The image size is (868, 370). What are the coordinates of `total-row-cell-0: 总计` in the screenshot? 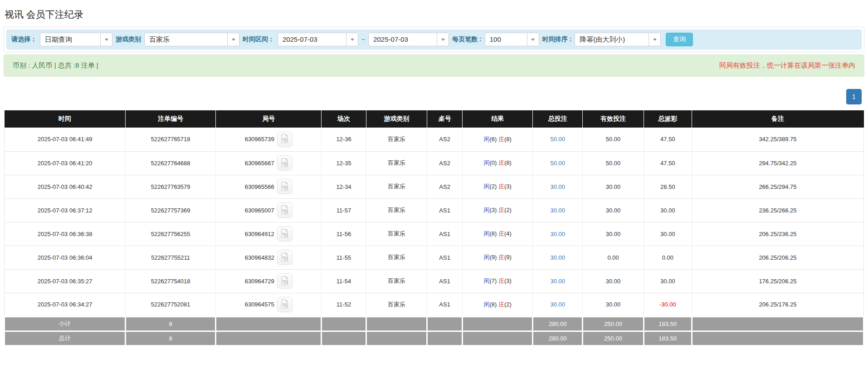 It's located at (65, 338).